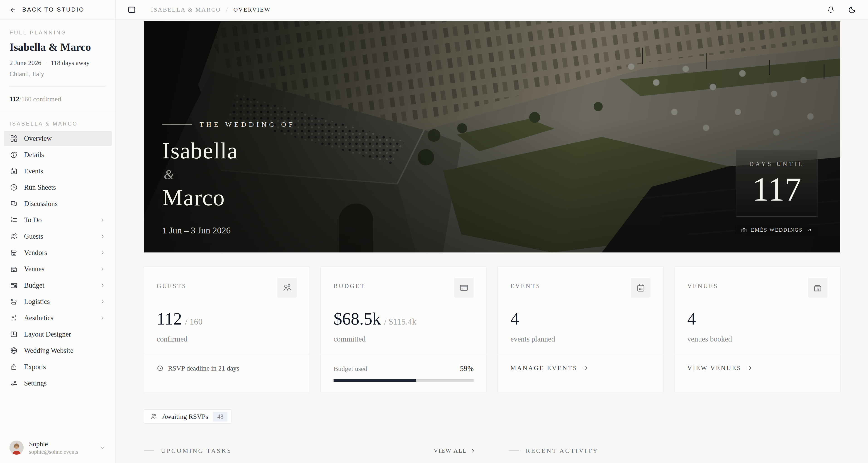  Describe the element at coordinates (777, 230) in the screenshot. I see `photo-credit-label: EMÈS WEDDINGS` at that location.